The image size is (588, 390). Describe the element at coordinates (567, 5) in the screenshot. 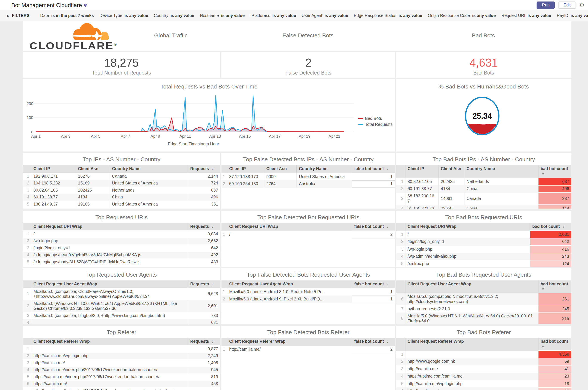

I see `edit-button: Edit` at that location.